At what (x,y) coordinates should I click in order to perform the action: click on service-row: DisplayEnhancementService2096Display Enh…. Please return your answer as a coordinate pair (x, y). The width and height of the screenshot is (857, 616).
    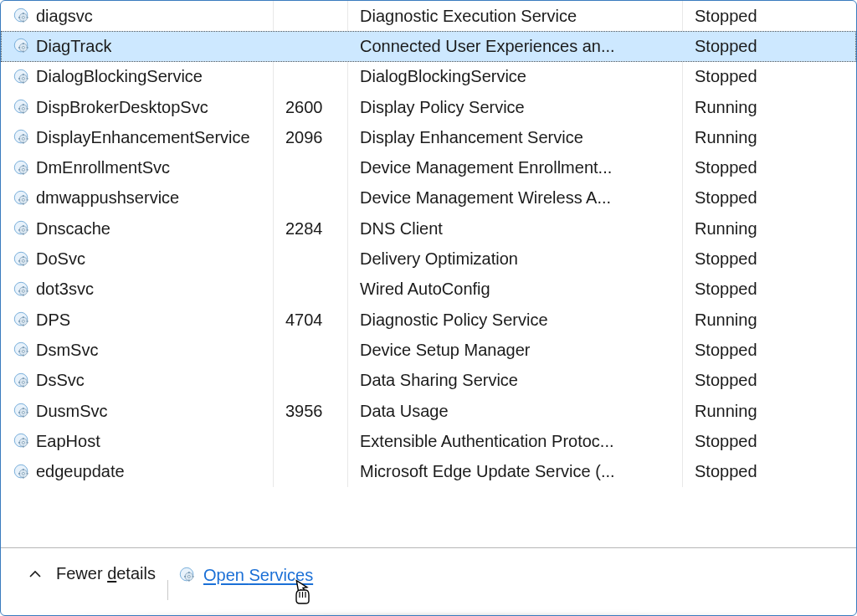
    Looking at the image, I should click on (428, 137).